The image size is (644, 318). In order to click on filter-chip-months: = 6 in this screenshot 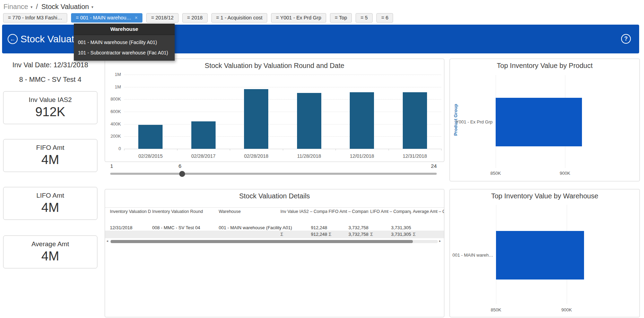, I will do `click(385, 18)`.